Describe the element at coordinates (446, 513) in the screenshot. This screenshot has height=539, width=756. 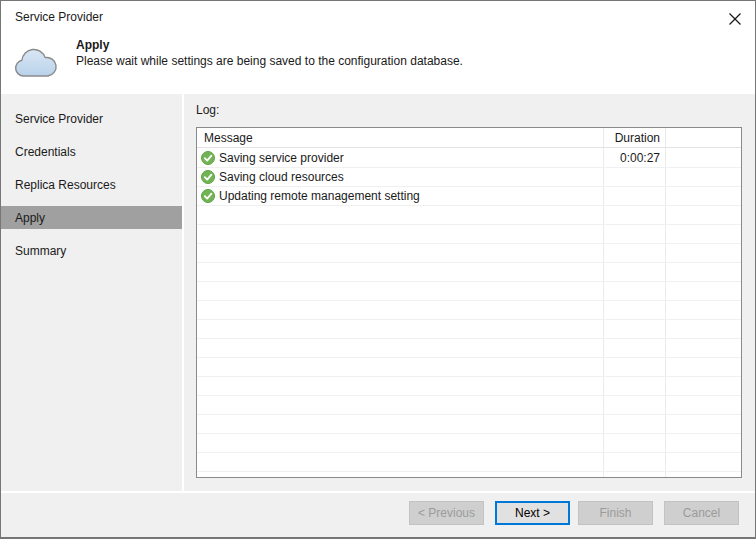
I see `previous-button: < Previous` at that location.